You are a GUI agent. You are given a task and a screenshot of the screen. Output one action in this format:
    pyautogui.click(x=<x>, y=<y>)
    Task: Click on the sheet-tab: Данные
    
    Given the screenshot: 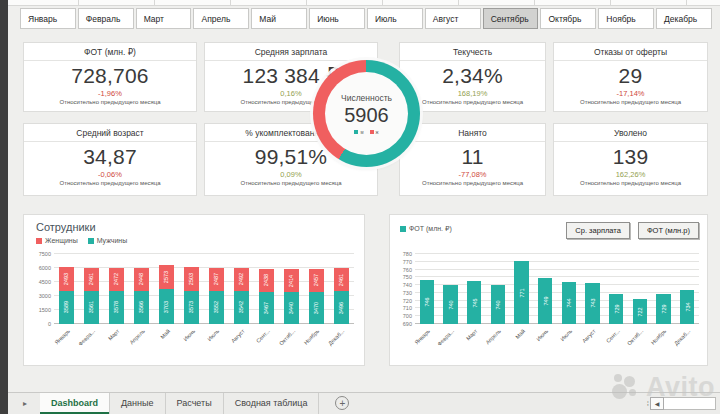 What is the action you would take?
    pyautogui.click(x=138, y=404)
    